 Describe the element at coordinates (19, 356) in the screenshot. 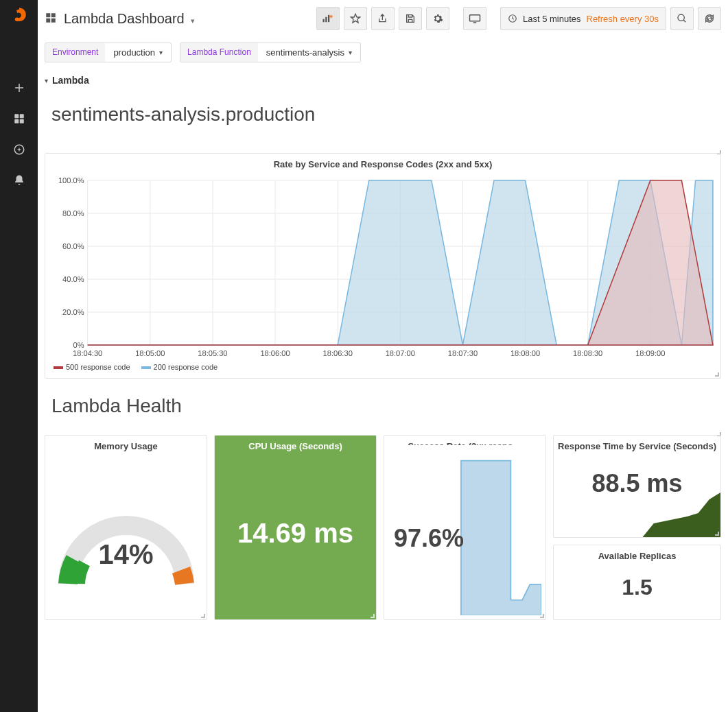

I see `sidebar` at that location.